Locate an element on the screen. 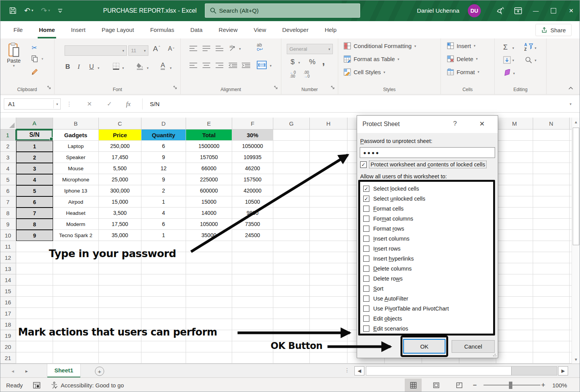 Image resolution: width=580 pixels, height=392 pixels. expand-formula-bar-icon: ▾ is located at coordinates (570, 104).